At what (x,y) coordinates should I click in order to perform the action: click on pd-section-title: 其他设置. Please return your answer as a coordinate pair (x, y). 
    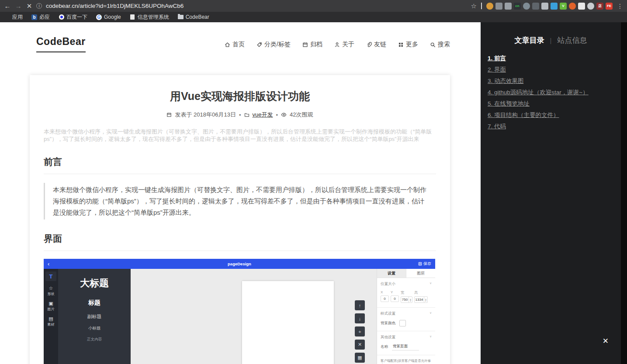
    Looking at the image, I should click on (388, 337).